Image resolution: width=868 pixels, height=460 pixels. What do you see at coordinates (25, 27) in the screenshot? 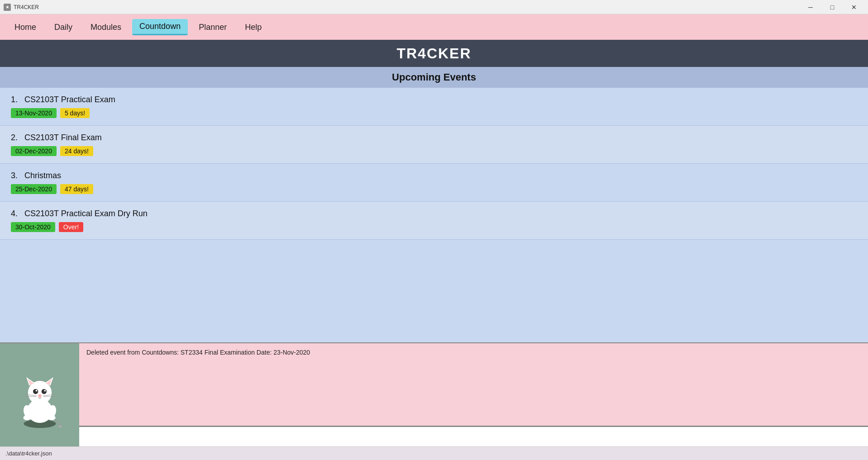
I see `nav-item-home: Home` at bounding box center [25, 27].